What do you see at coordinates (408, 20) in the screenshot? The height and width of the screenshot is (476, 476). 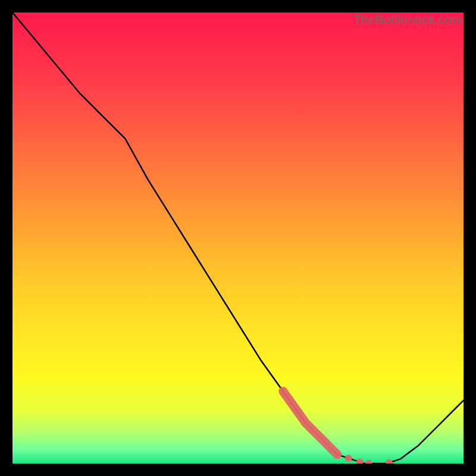 I see `watermark-text: TheBottleneck.com` at bounding box center [408, 20].